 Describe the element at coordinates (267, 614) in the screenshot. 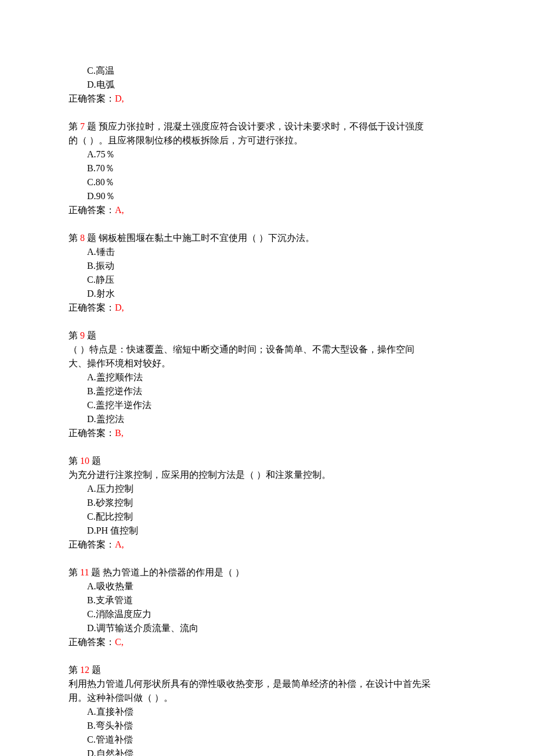

I see `q11-option-c: C.消除温度应力` at that location.